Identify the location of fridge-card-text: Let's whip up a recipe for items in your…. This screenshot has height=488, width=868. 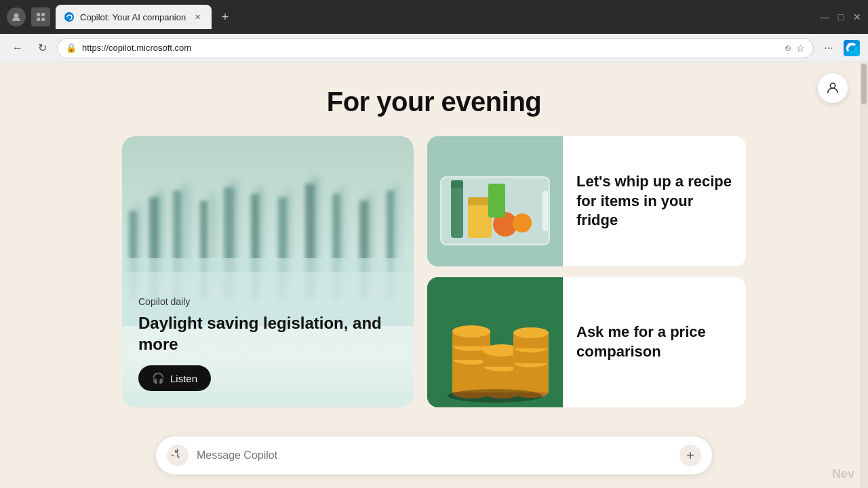
(654, 201).